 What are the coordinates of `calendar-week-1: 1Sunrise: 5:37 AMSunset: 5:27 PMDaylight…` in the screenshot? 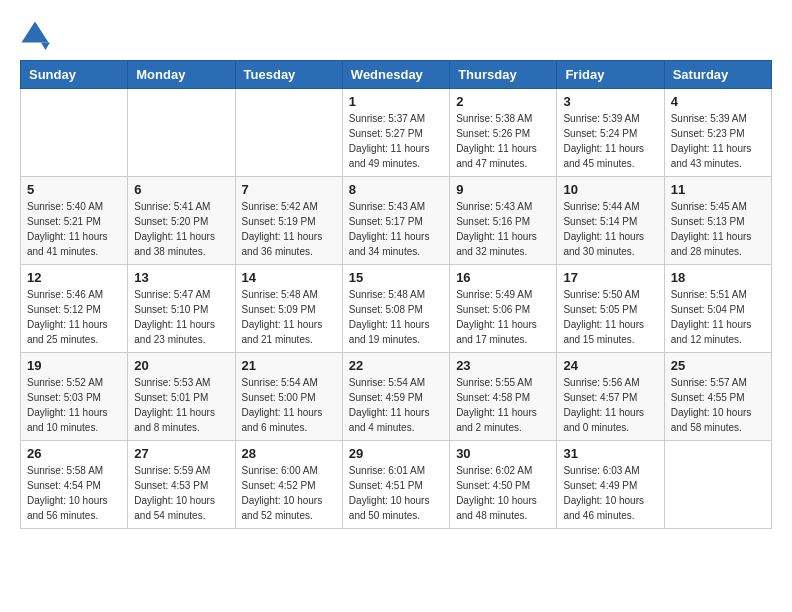 It's located at (396, 133).